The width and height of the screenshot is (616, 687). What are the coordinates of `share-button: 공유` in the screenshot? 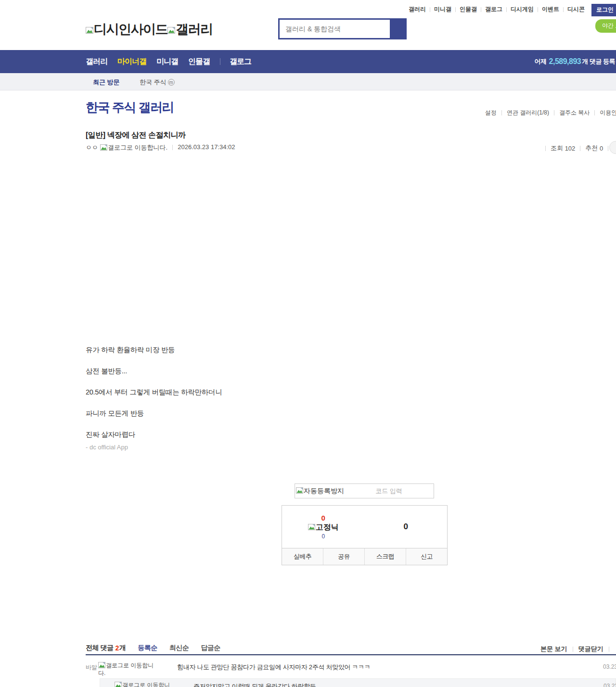 It's located at (344, 557).